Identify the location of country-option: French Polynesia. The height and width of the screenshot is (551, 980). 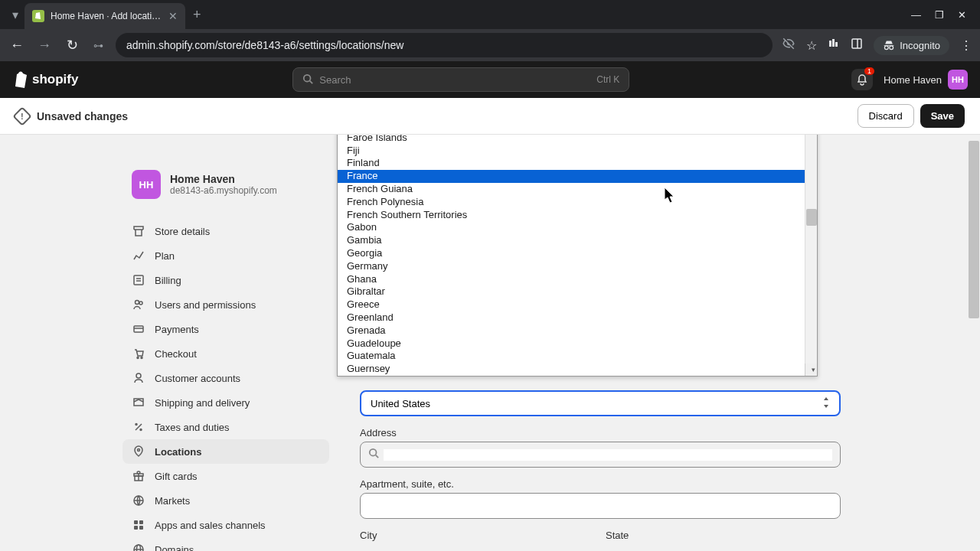
(577, 202).